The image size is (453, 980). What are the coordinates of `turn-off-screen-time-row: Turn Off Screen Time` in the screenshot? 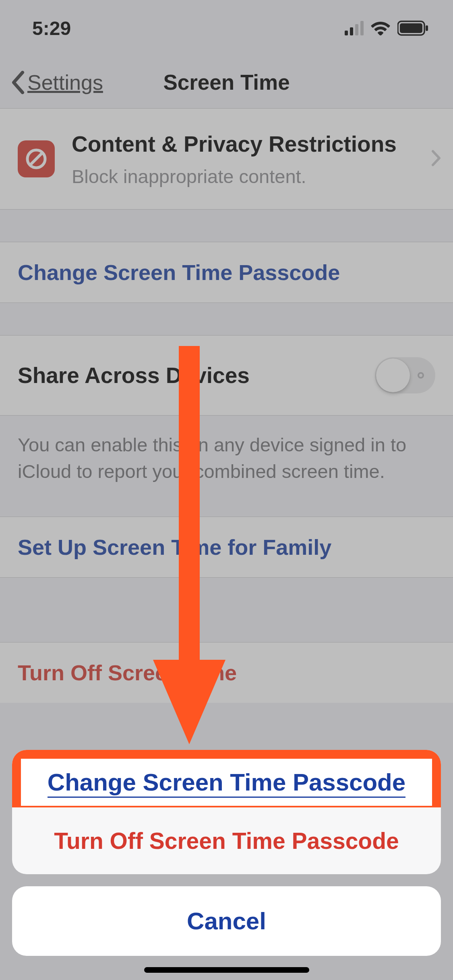 It's located at (226, 673).